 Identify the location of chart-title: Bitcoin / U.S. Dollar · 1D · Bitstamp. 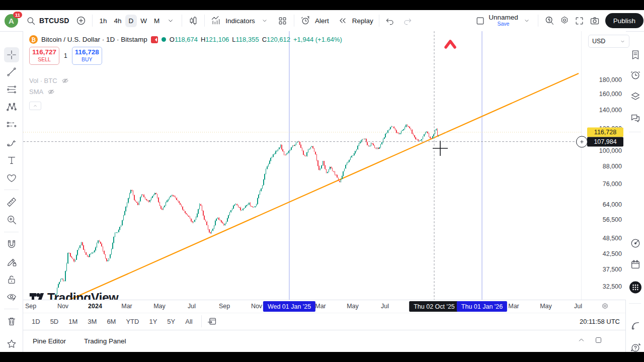
(95, 39).